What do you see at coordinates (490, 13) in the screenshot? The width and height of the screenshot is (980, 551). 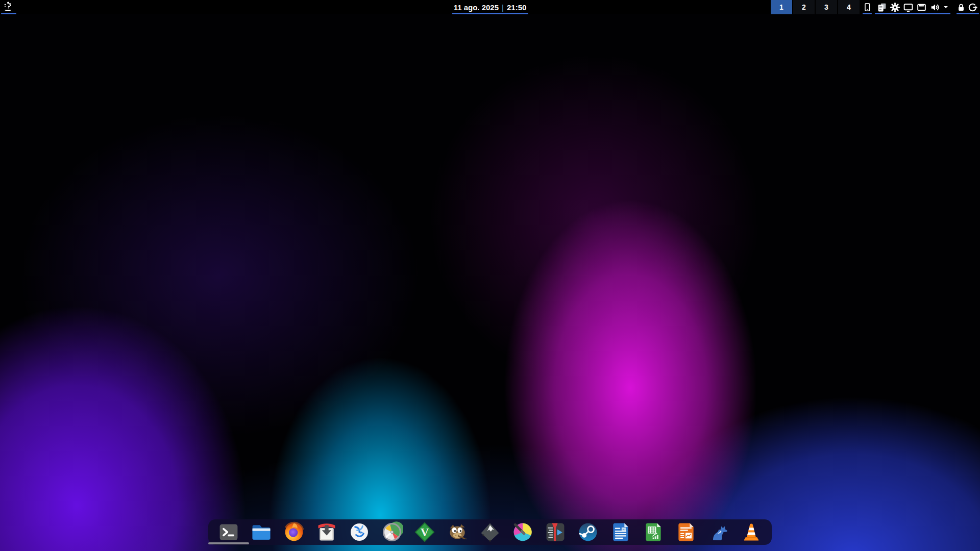 I see `clock-underline` at bounding box center [490, 13].